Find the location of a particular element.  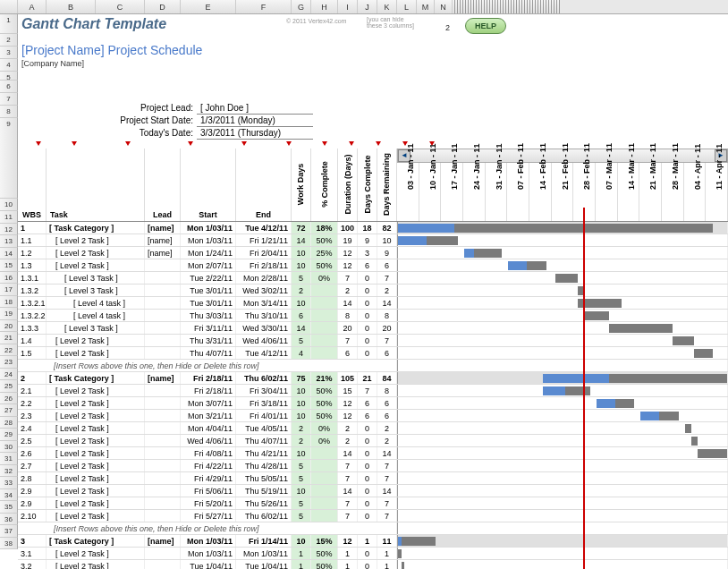

row-header-17: 17 is located at coordinates (9, 290).